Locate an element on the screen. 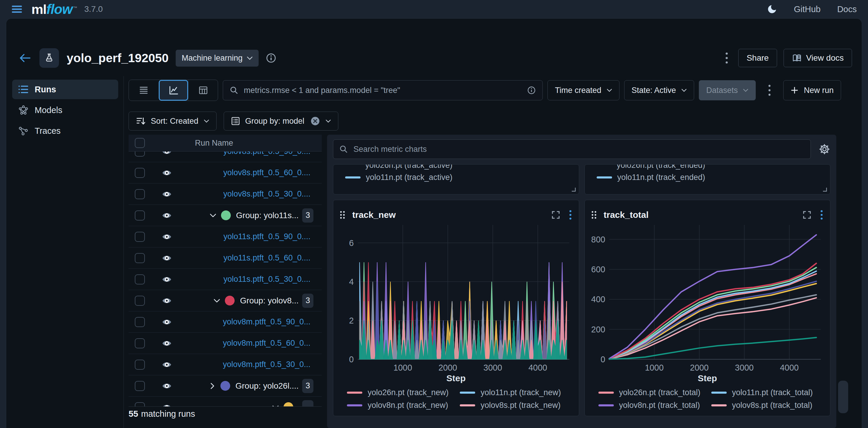 This screenshot has height=428, width=868. experiment-overflow-menu is located at coordinates (727, 58).